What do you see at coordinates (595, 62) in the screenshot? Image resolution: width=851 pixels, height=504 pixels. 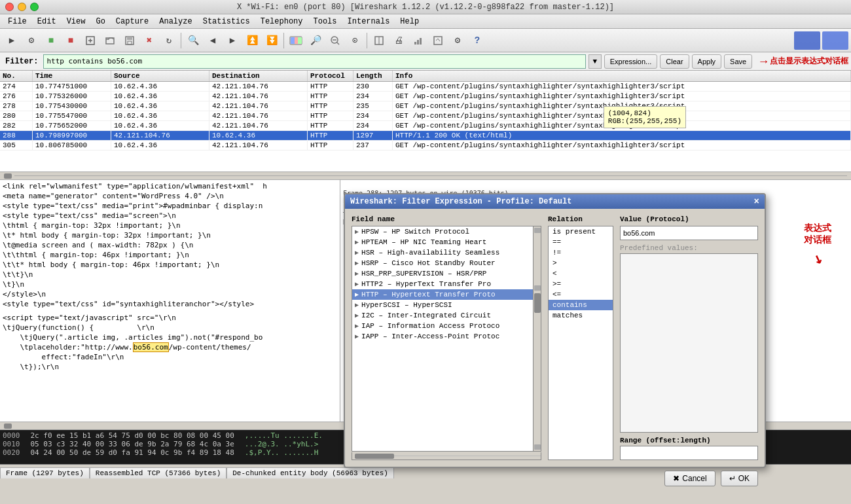 I see `filter-dropdown: ▼` at bounding box center [595, 62].